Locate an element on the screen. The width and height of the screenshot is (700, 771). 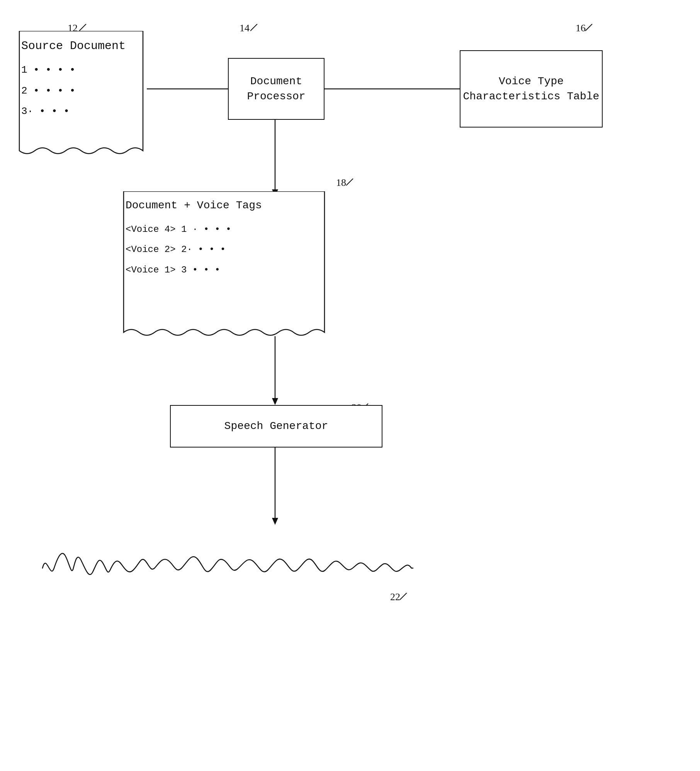
speech-generator-box: Speech Generator is located at coordinates (276, 426).